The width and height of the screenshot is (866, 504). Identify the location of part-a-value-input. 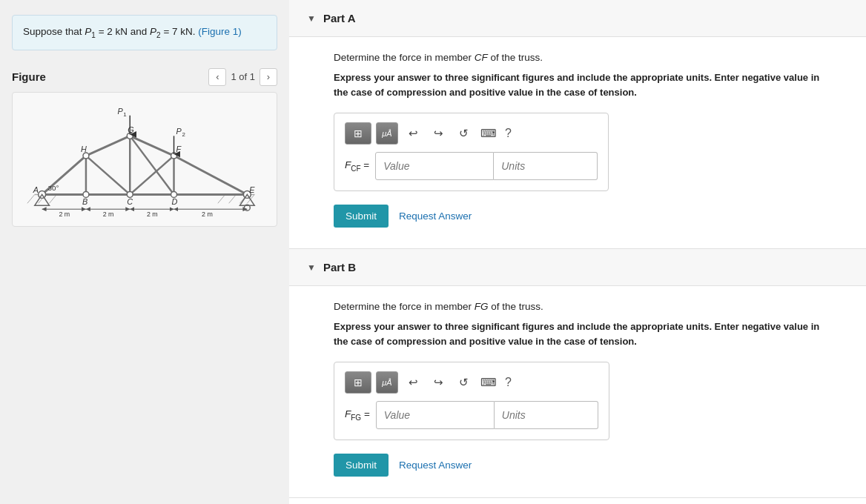
(434, 166).